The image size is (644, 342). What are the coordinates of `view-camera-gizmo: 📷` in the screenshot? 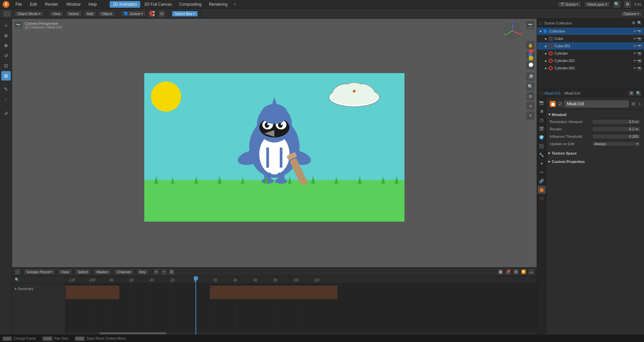 It's located at (530, 25).